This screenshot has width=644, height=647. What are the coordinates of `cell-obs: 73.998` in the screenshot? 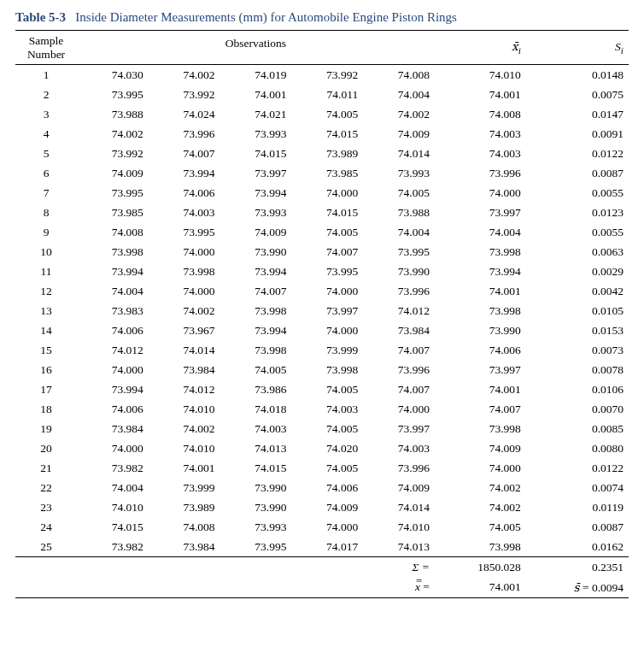 It's located at (327, 369).